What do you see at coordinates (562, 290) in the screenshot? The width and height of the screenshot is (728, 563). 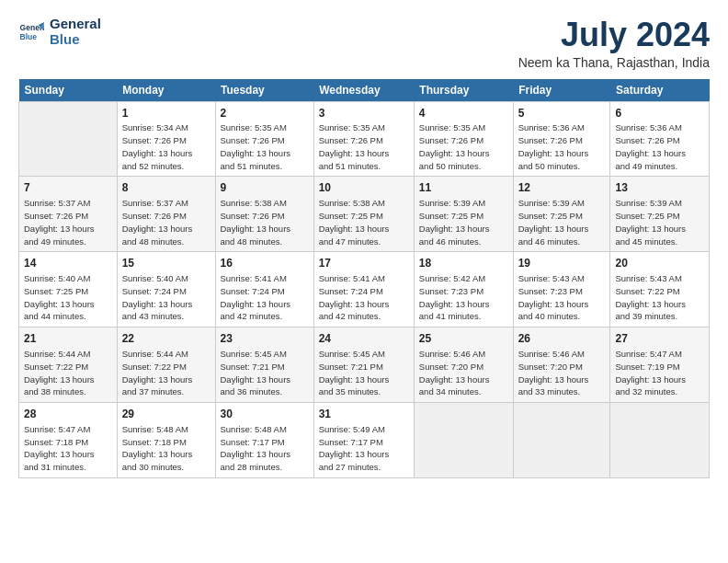 I see `day-cell: 19Sunrise: 5:43 AM Sunset: 7:23 PM Dayli…` at bounding box center [562, 290].